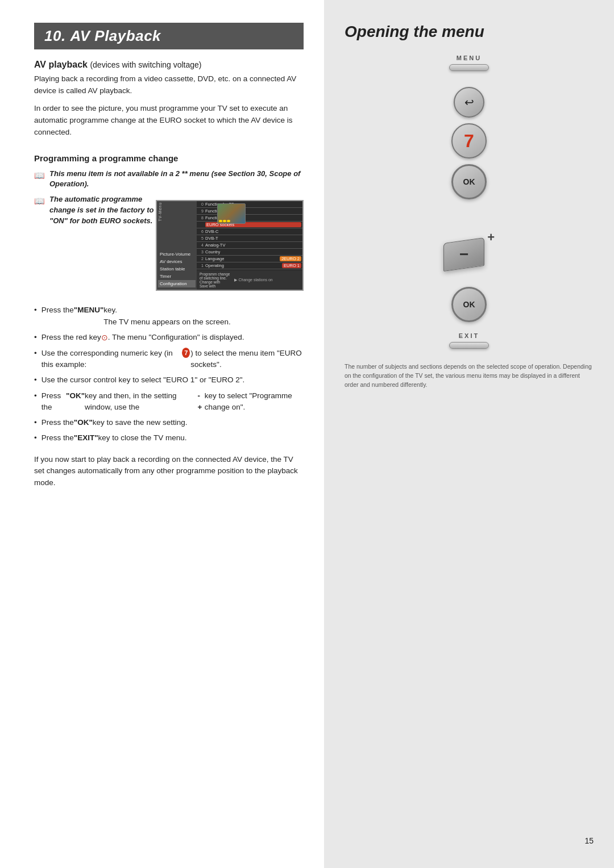  Describe the element at coordinates (55, 36) in the screenshot. I see `chapter-number: 10.` at that location.